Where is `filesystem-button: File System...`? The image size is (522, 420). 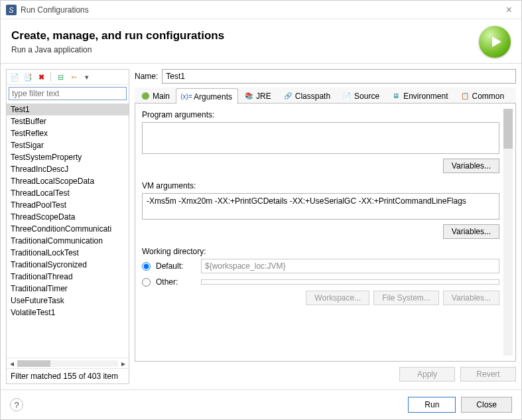 filesystem-button: File System... is located at coordinates (406, 298).